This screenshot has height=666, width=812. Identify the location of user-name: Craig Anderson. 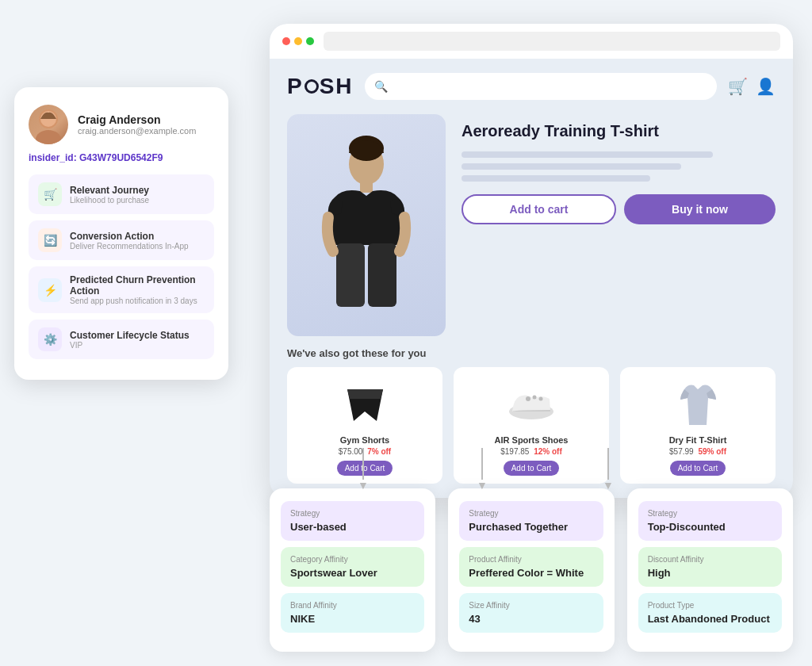
(136, 120).